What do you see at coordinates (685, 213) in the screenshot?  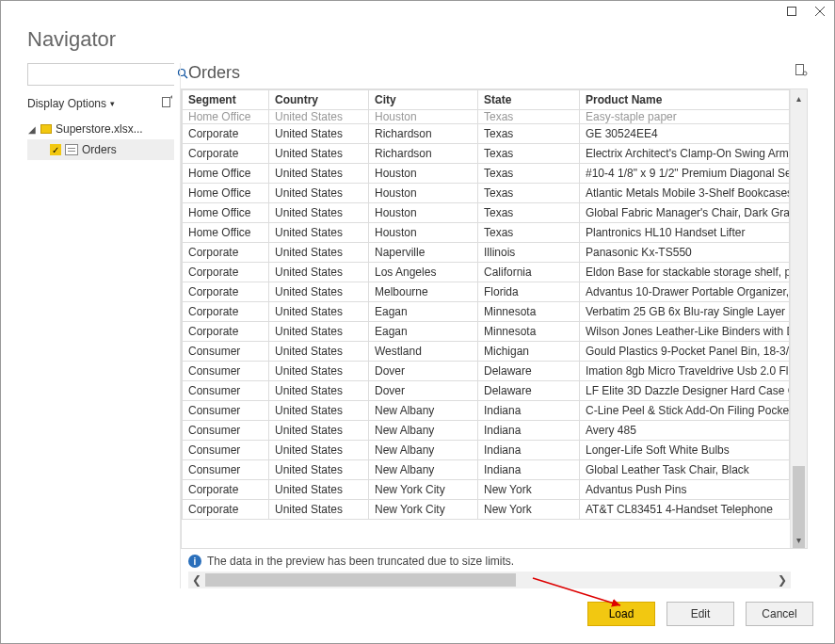 I see `cell-prod: Global Fabric Manager's Chair, Dark Gray` at bounding box center [685, 213].